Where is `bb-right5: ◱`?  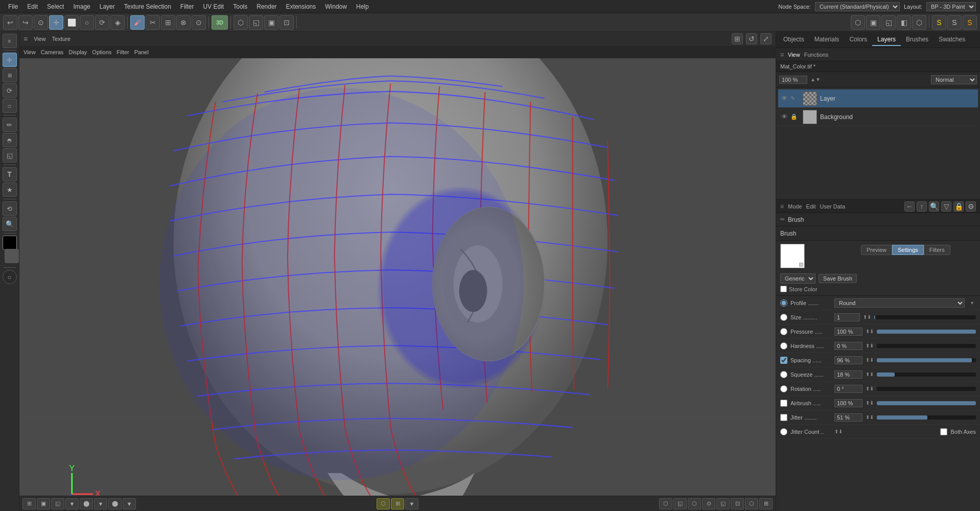 bb-right5: ◱ is located at coordinates (723, 504).